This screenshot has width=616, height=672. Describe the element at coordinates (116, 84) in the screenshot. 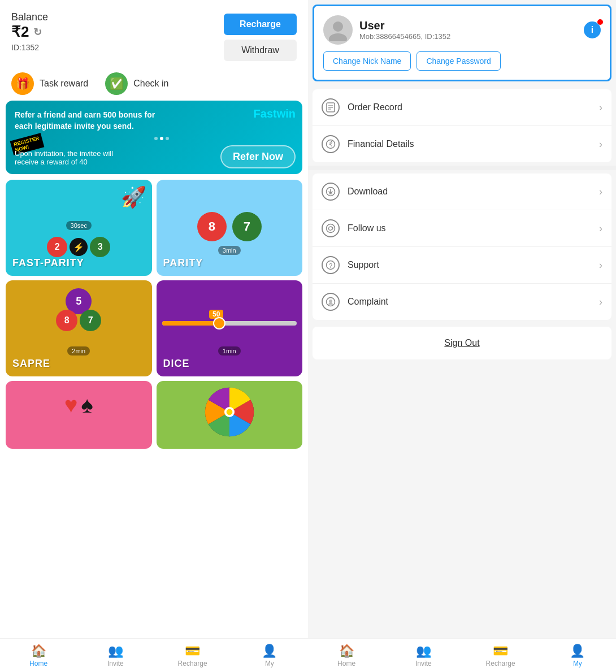

I see `check-in-icon: ✅` at that location.